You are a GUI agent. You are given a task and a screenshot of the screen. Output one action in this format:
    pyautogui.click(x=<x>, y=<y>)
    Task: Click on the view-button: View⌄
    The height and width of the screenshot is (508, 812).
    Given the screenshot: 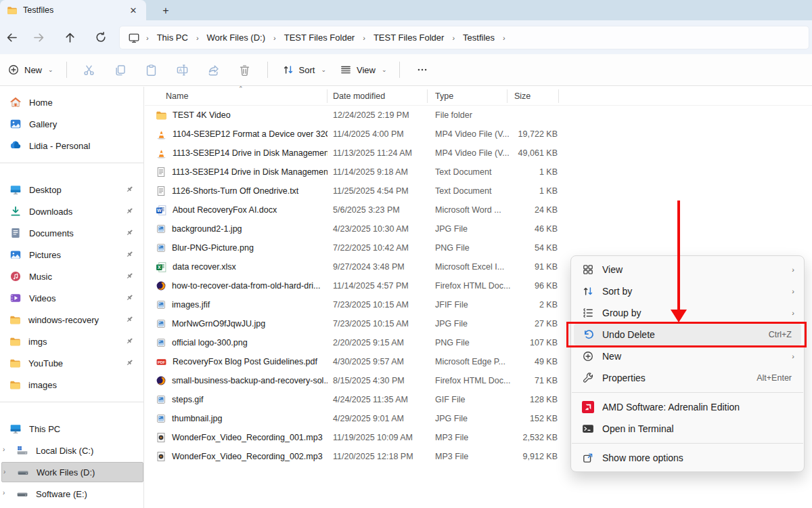 What is the action you would take?
    pyautogui.click(x=363, y=70)
    